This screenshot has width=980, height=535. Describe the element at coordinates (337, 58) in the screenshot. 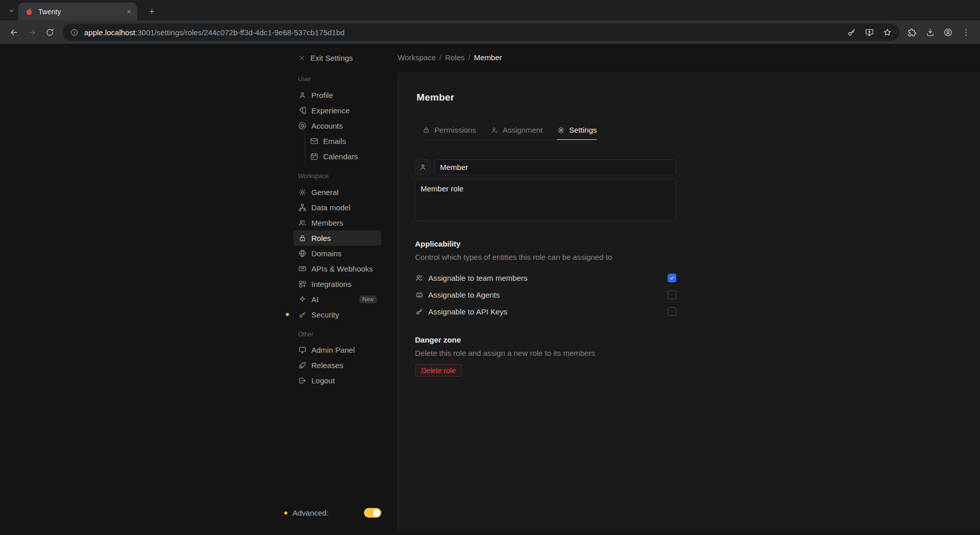

I see `exit-settings-button: Exit Settings` at that location.